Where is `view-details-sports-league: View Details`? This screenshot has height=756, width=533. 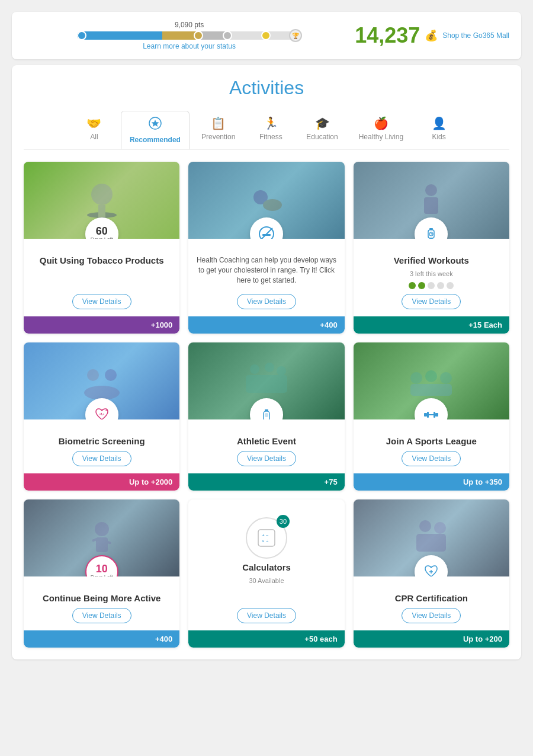 view-details-sports-league: View Details is located at coordinates (431, 459).